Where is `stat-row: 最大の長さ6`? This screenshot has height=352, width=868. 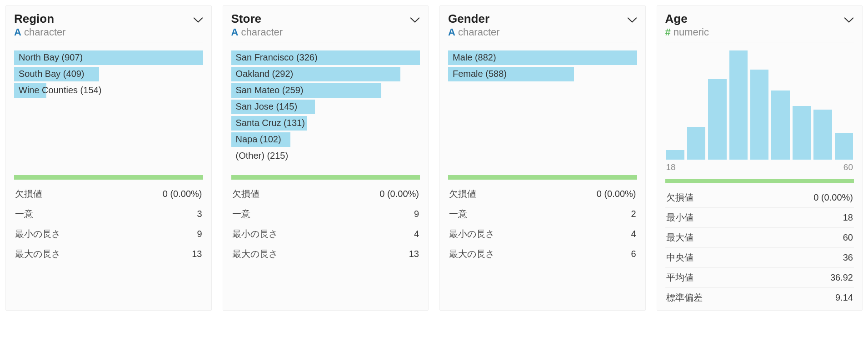
stat-row: 最大の長さ6 is located at coordinates (543, 254).